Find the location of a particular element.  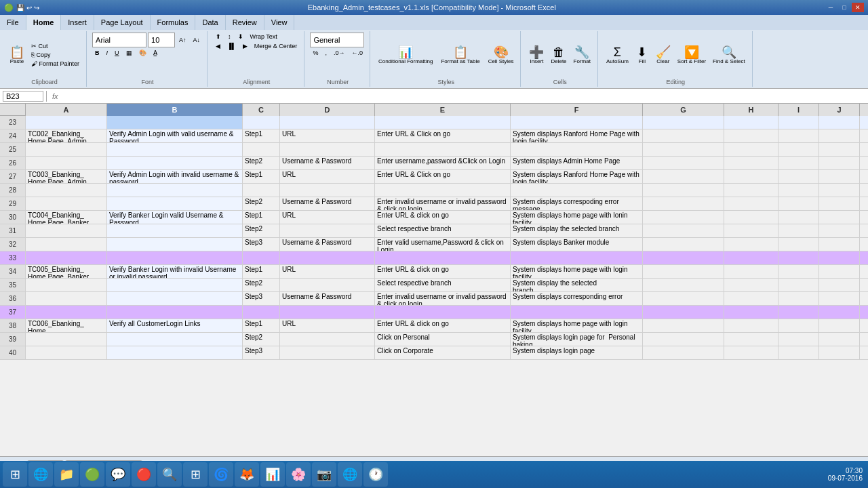

col-header-j: J is located at coordinates (840, 110).